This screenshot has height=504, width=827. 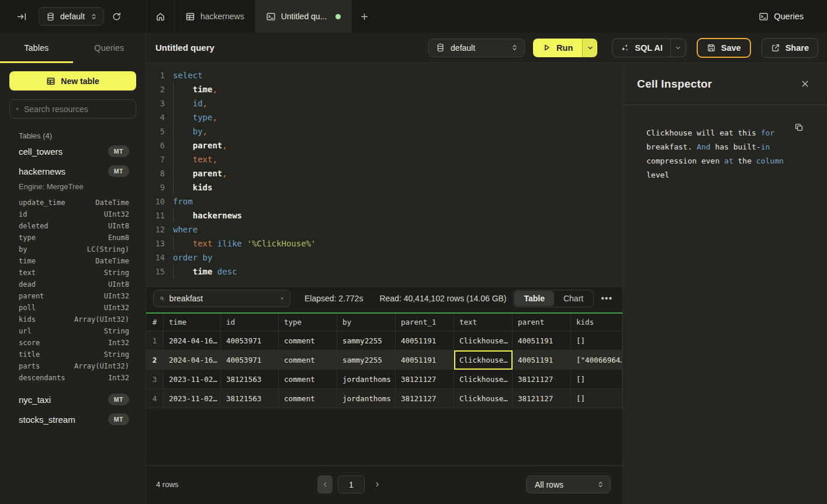 I want to click on tab-hackernews: hackernews, so click(x=214, y=16).